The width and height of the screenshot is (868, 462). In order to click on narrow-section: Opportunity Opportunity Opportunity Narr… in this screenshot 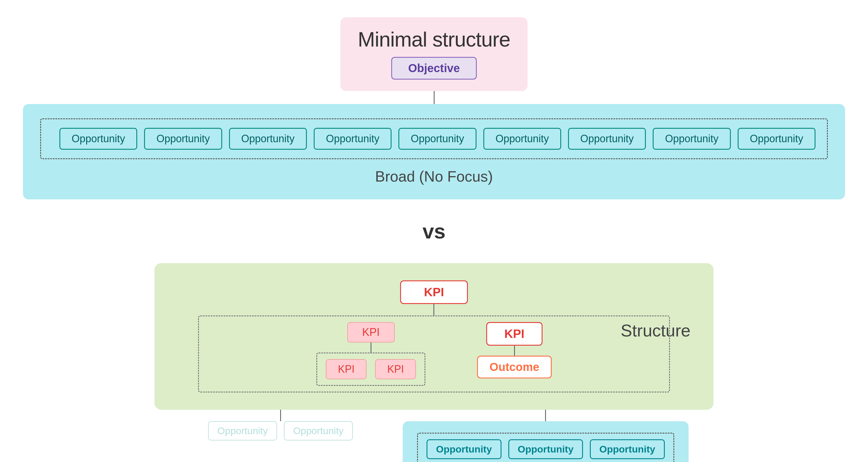, I will do `click(546, 442)`.